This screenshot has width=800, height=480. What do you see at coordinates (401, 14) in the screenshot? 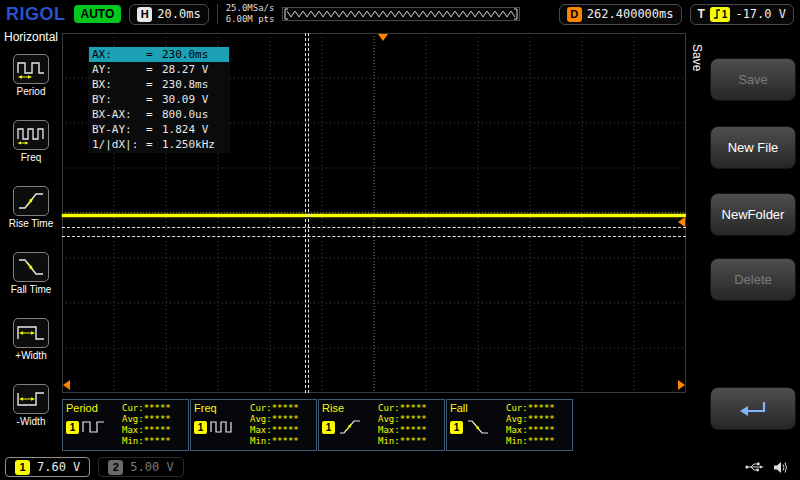
I see `waveform-overview-strip` at bounding box center [401, 14].